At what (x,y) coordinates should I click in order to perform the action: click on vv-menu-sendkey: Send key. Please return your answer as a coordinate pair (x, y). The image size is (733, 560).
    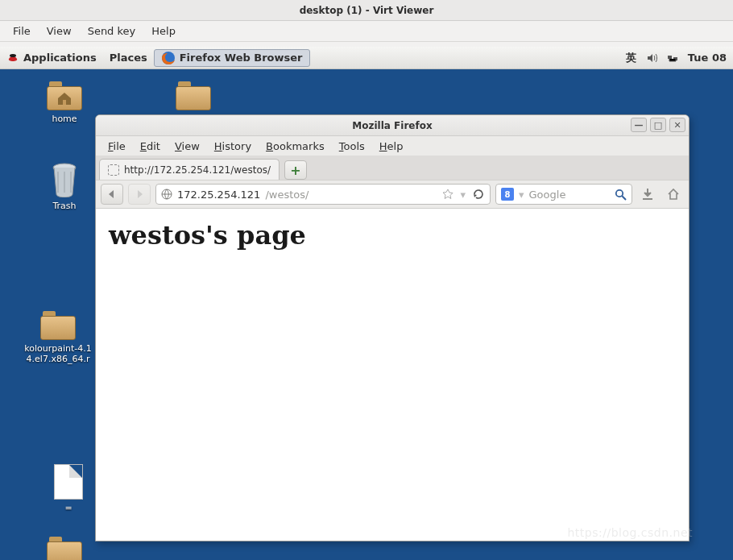
    Looking at the image, I should click on (112, 31).